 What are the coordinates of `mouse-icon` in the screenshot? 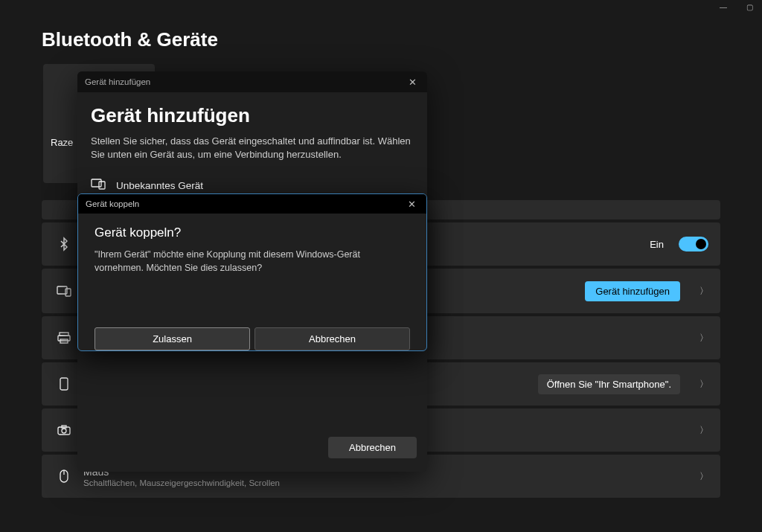 It's located at (64, 476).